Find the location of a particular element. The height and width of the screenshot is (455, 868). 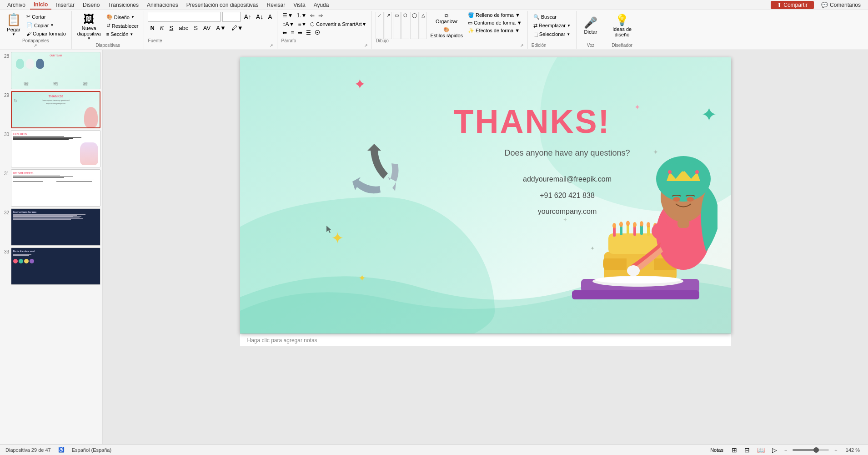

italic-button: K is located at coordinates (162, 28).